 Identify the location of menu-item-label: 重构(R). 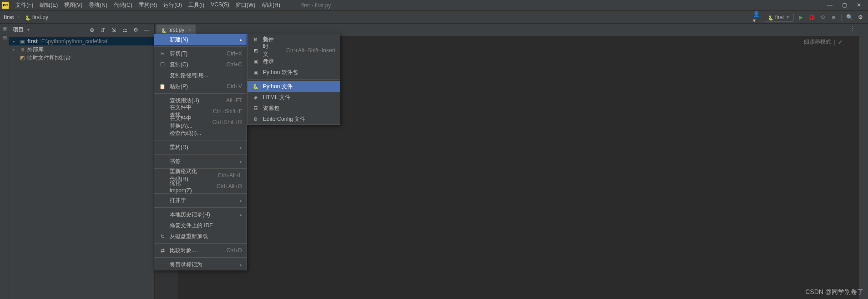
(203, 147).